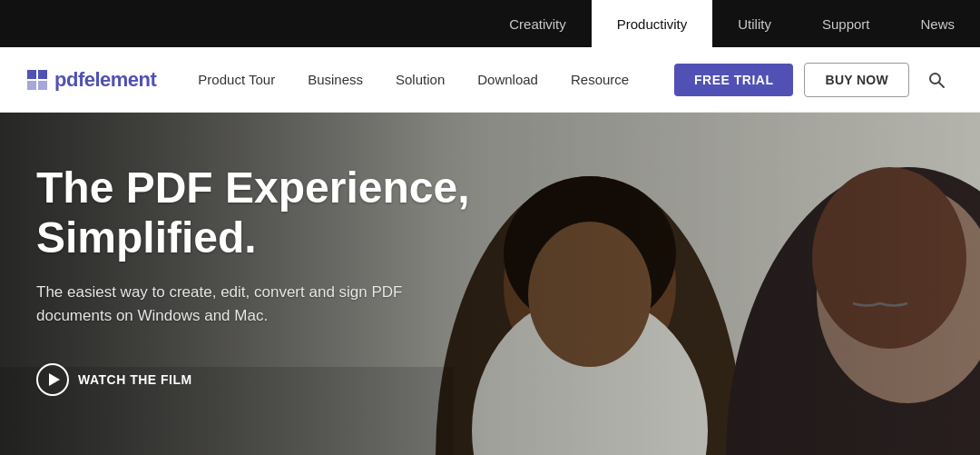 Image resolution: width=980 pixels, height=455 pixels. What do you see at coordinates (37, 80) in the screenshot?
I see `logo-icon` at bounding box center [37, 80].